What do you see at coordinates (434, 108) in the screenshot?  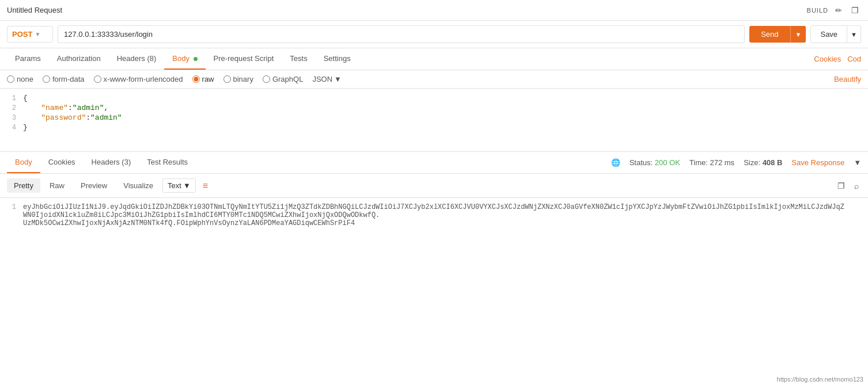 I see `code-line-2: 2 "name":"admin",` at bounding box center [434, 108].